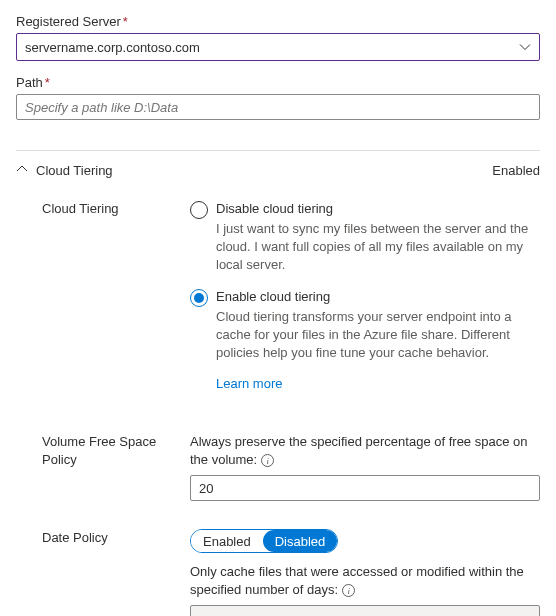  I want to click on disable-option-title: Disable cloud tiering, so click(378, 209).